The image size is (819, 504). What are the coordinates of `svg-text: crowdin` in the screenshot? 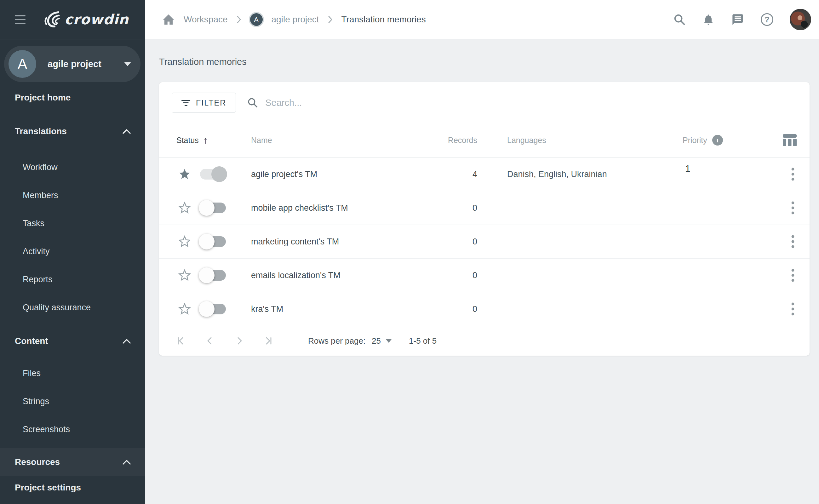 It's located at (97, 19).